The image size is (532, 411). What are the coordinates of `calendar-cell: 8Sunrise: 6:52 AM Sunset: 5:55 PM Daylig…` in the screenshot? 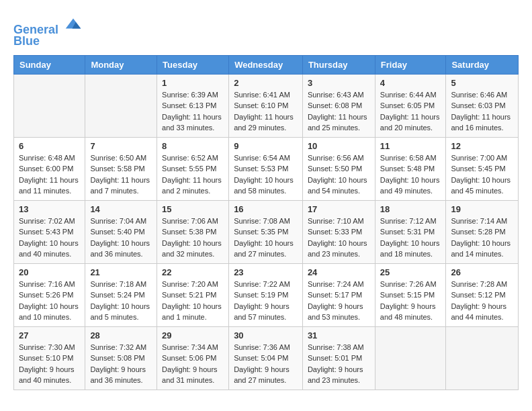 It's located at (193, 169).